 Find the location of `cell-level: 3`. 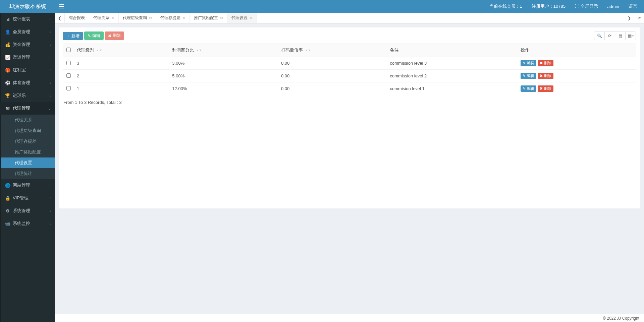

cell-level: 3 is located at coordinates (122, 63).